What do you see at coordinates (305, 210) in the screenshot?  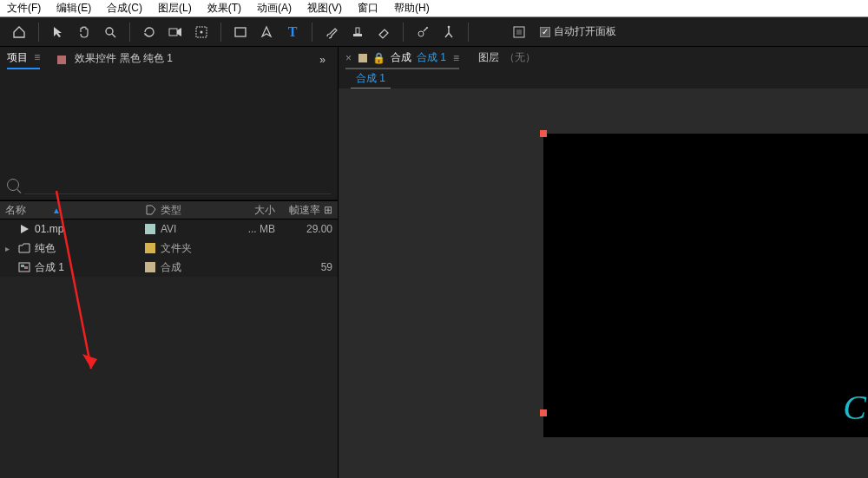 I see `col-fps: 帧速率` at bounding box center [305, 210].